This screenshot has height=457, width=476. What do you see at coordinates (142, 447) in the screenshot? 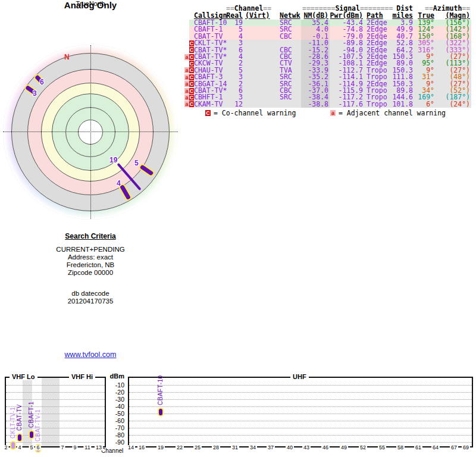
I see `uhf-channel-tick: 16` at bounding box center [142, 447].